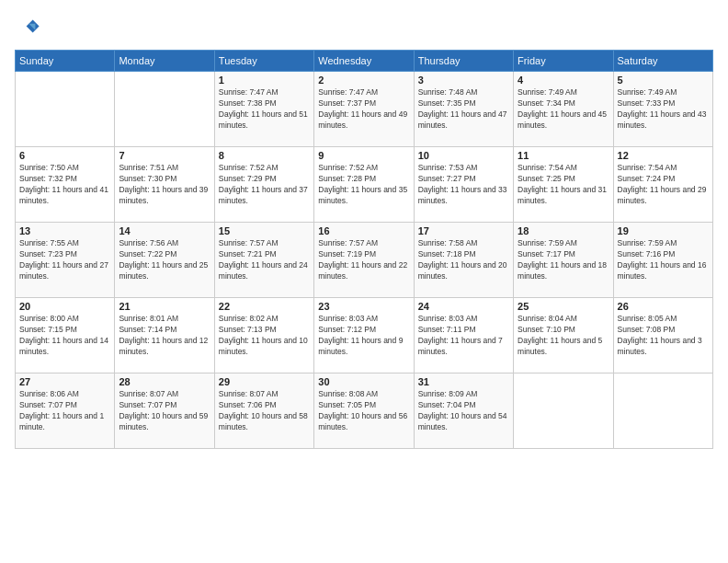 This screenshot has width=728, height=563. Describe the element at coordinates (364, 185) in the screenshot. I see `calendar-cell: 9Sunrise: 7:52 AMSunset: 7:28 PMDaylight…` at that location.